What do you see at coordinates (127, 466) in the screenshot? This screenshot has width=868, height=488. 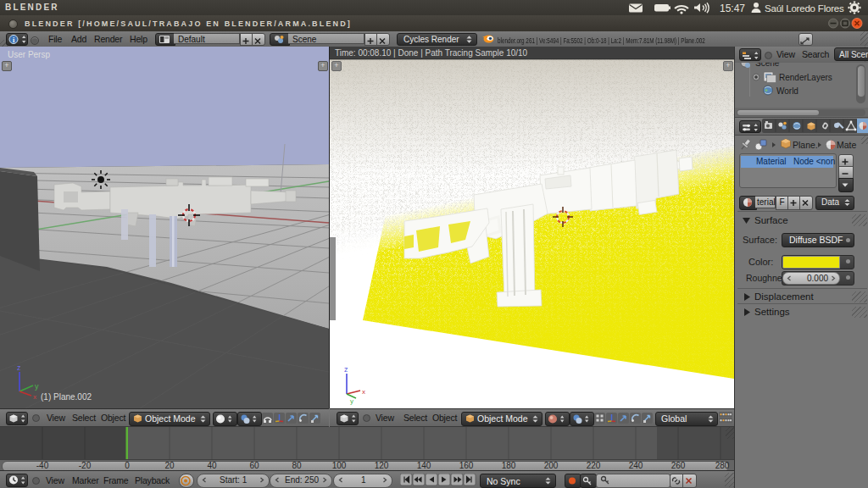 I see `svg-text: 0` at bounding box center [127, 466].